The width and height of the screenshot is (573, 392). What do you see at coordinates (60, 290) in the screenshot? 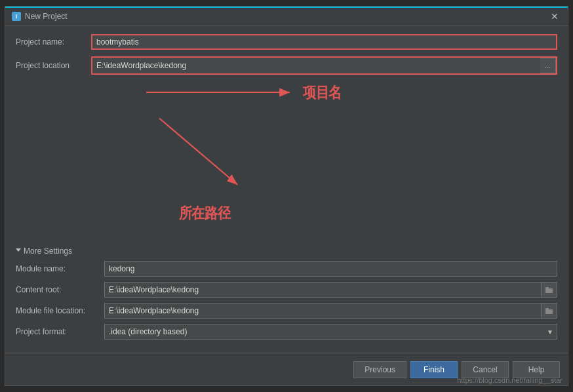
I see `content-root-label: Content root:` at bounding box center [60, 290].